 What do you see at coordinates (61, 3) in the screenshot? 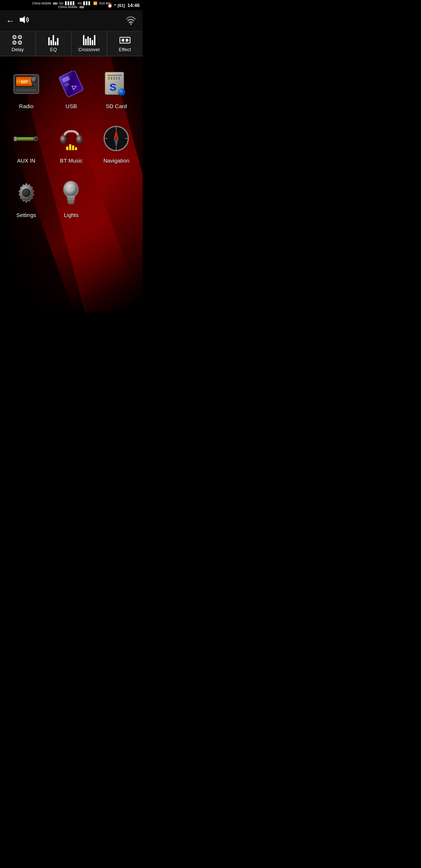
I see `network-5g: 5G` at bounding box center [61, 3].